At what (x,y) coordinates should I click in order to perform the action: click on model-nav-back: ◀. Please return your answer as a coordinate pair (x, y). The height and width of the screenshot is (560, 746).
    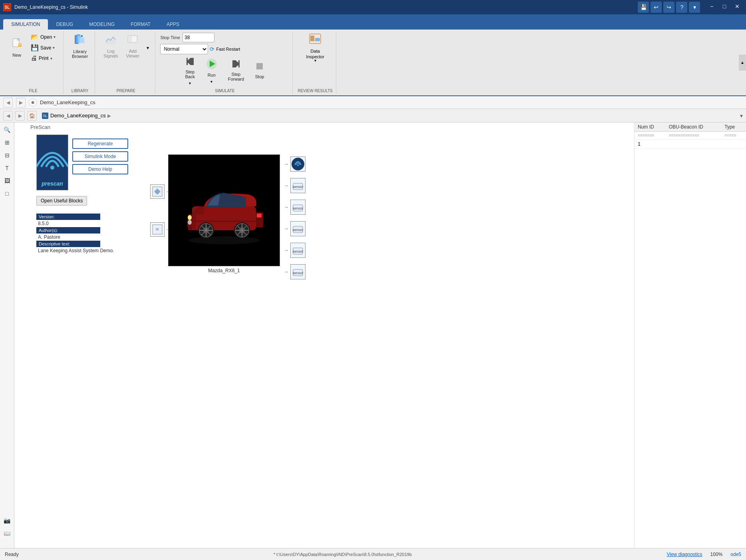
    Looking at the image, I should click on (8, 116).